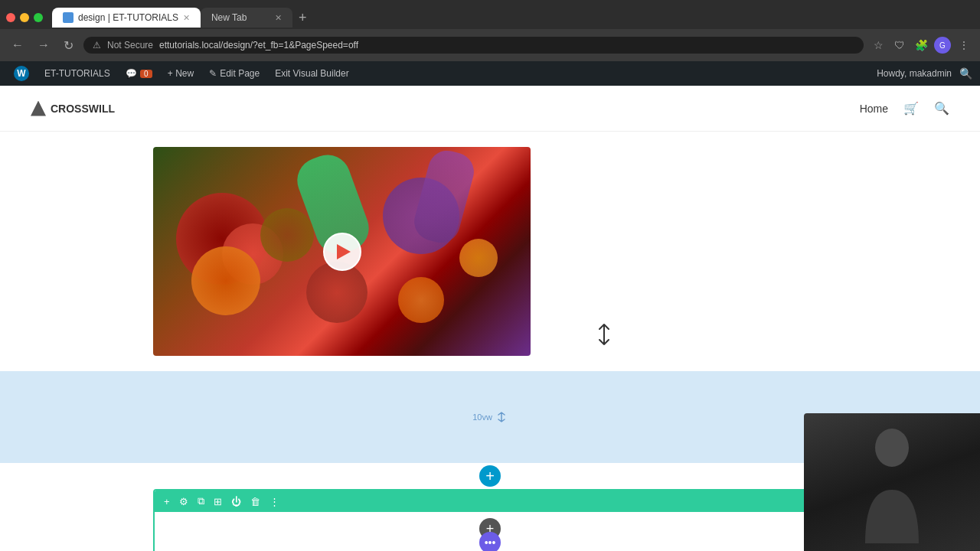 The width and height of the screenshot is (980, 551). What do you see at coordinates (279, 18) in the screenshot?
I see `inactive-tab-close-button: ✕` at bounding box center [279, 18].